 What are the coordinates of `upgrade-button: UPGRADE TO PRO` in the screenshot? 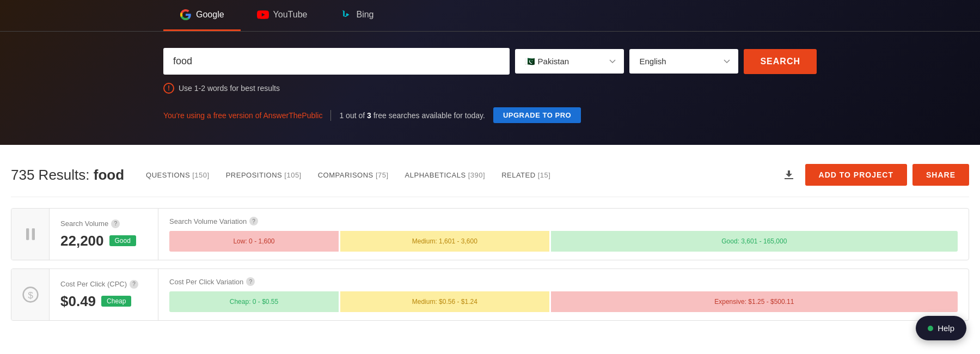 It's located at (537, 115).